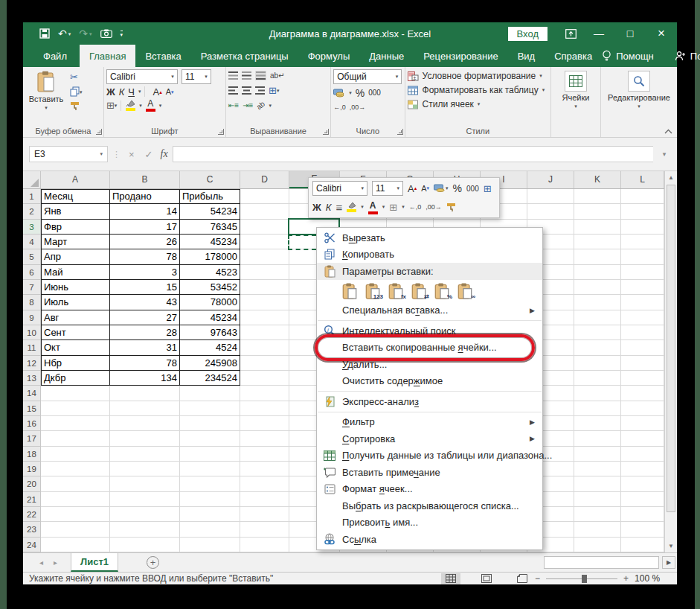  Describe the element at coordinates (598, 180) in the screenshot. I see `column-header-K: K` at that location.